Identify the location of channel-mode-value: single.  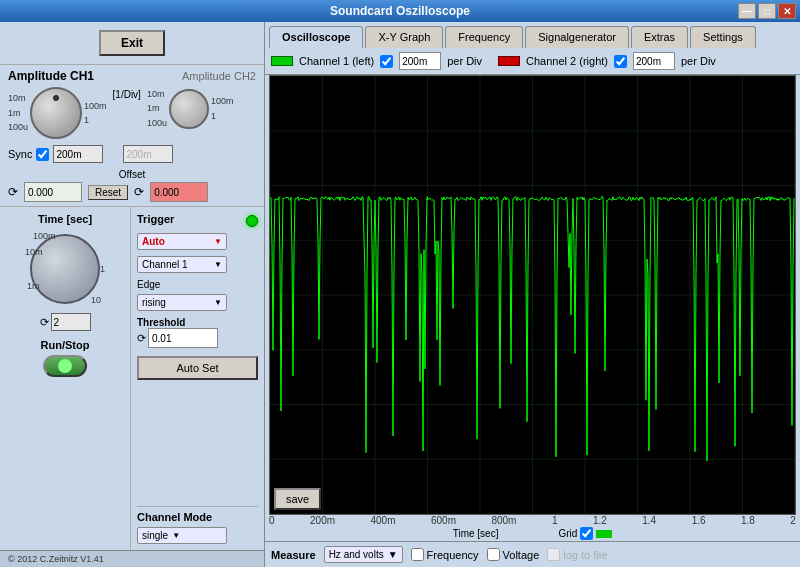
(155, 536).